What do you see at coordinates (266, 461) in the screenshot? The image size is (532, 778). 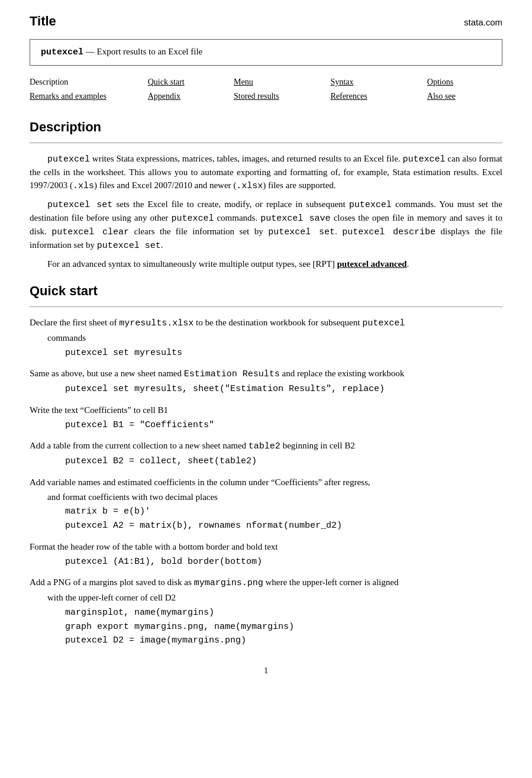 I see `qs-code-4: putexcel B2 = collect, sheet(table2)` at bounding box center [266, 461].